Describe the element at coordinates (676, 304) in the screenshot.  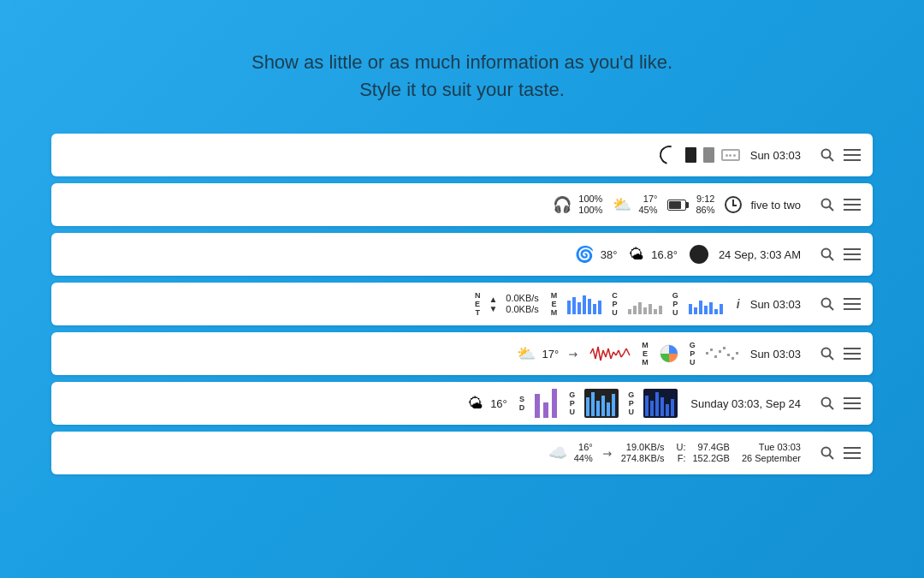
I see `gpu-label: G P U` at that location.